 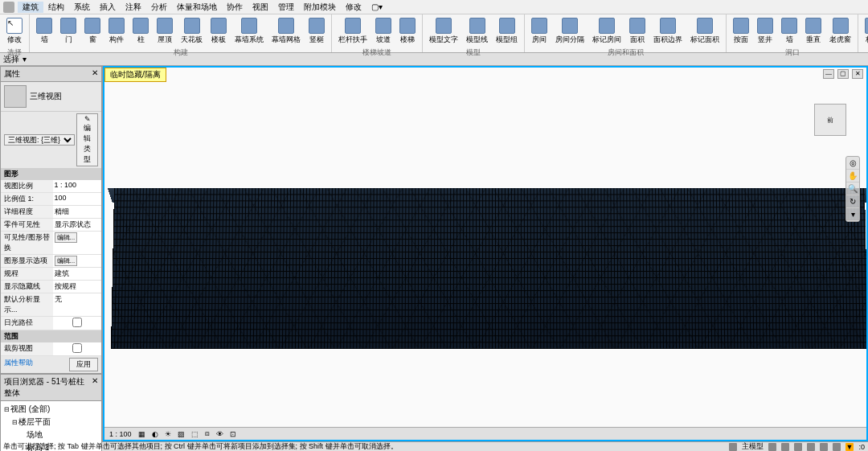 What do you see at coordinates (705, 31) in the screenshot?
I see `area-tag-button: 标记面积` at bounding box center [705, 31].